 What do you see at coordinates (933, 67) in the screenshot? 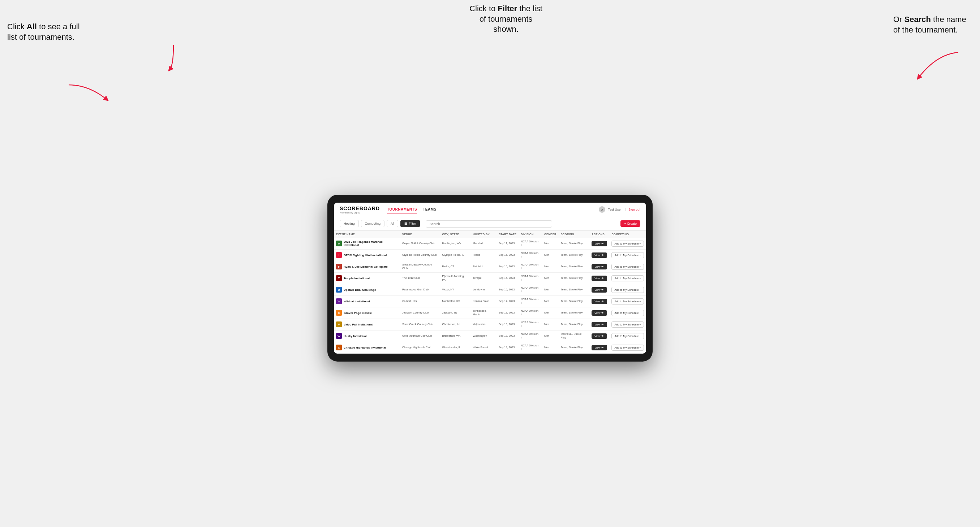
I see `arrow-search` at bounding box center [933, 67].